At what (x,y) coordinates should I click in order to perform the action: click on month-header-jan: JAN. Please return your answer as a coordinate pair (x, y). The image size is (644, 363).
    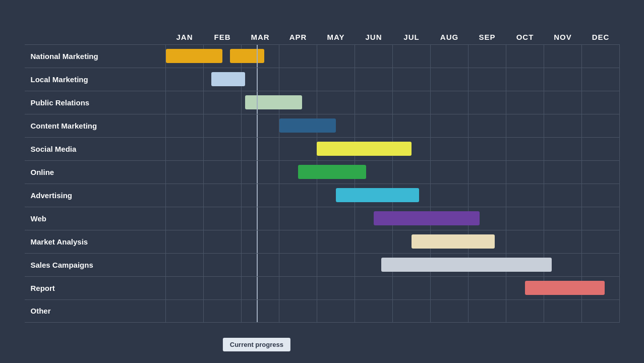
    Looking at the image, I should click on (185, 37).